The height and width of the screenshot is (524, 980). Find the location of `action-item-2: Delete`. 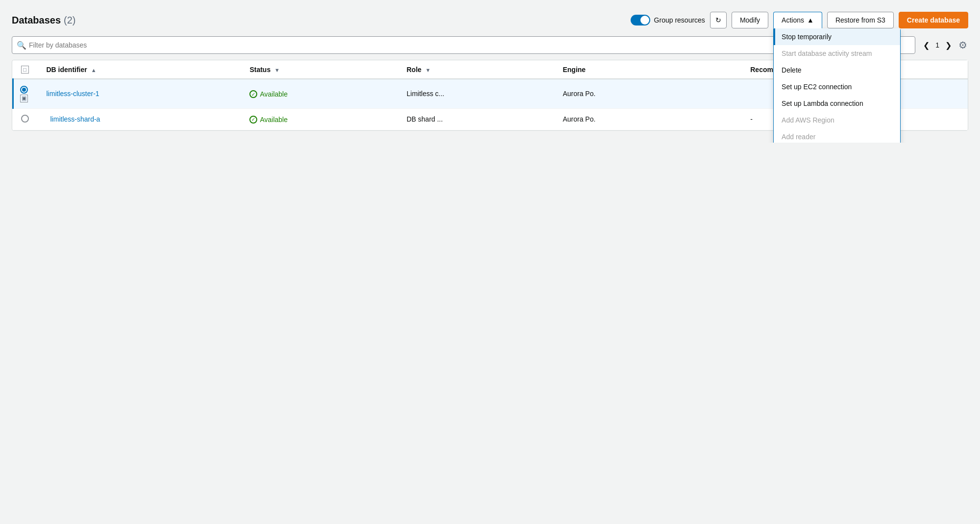

action-item-2: Delete is located at coordinates (837, 70).